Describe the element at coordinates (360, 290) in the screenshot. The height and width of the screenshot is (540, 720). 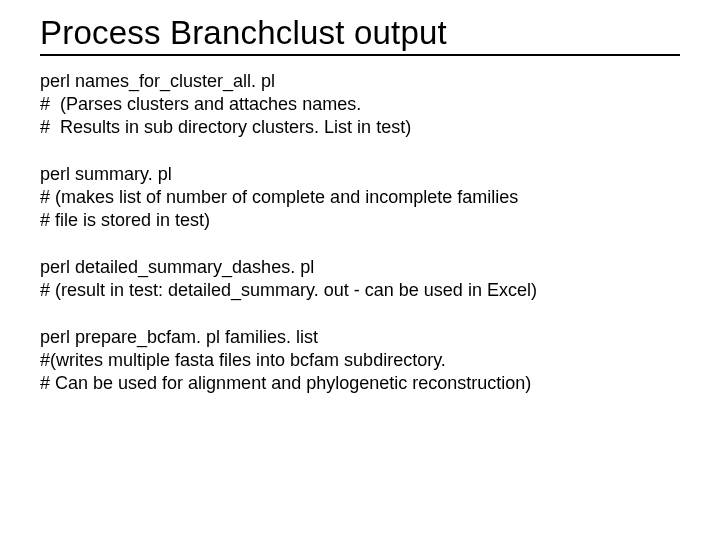
I see `code-line: # (result in test: detailed_summary. out…` at that location.